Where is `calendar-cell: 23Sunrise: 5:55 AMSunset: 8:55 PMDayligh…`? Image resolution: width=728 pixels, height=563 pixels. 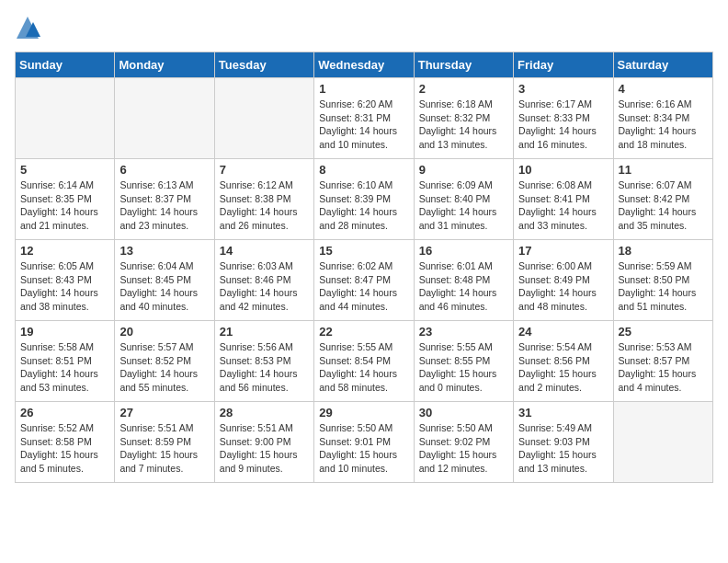 calendar-cell: 23Sunrise: 5:55 AMSunset: 8:55 PMDayligh… is located at coordinates (463, 362).